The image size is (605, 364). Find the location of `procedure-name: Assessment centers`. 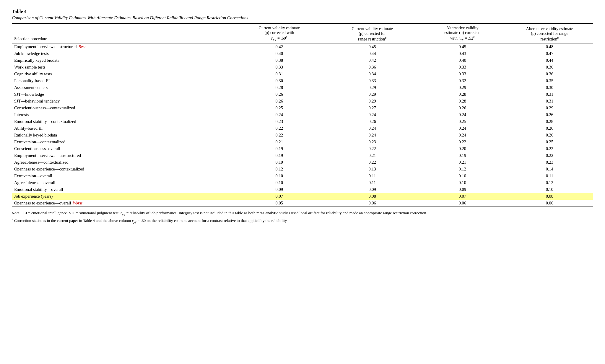

procedure-name: Assessment centers is located at coordinates (122, 87).